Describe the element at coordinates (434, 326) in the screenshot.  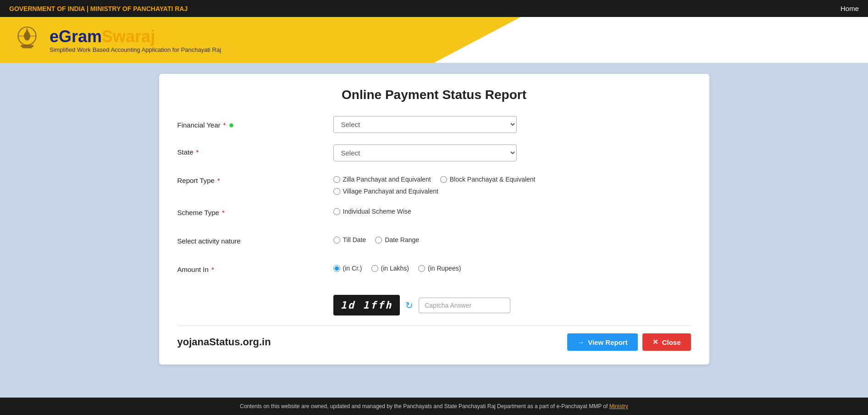
I see `footer-divider` at that location.